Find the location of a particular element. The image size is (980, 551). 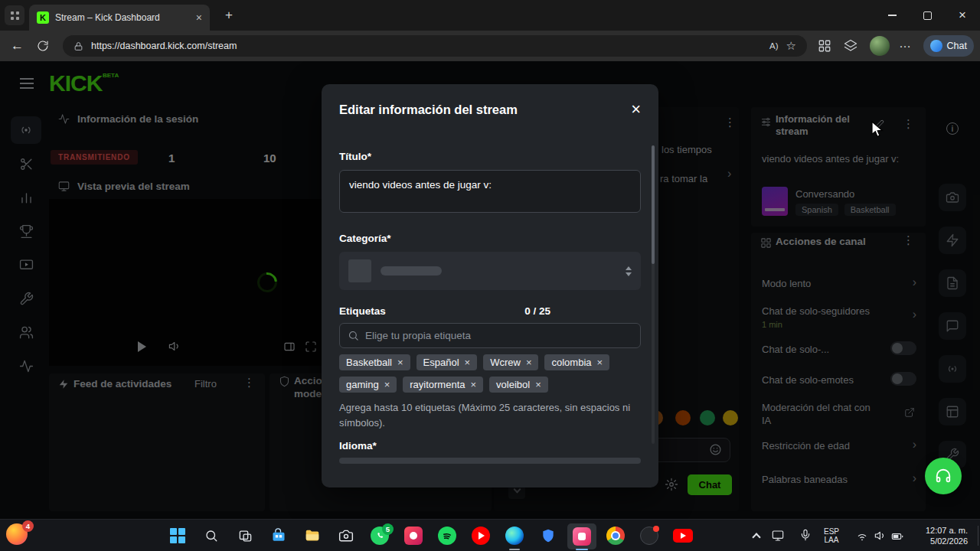

maximize-button is located at coordinates (927, 15).